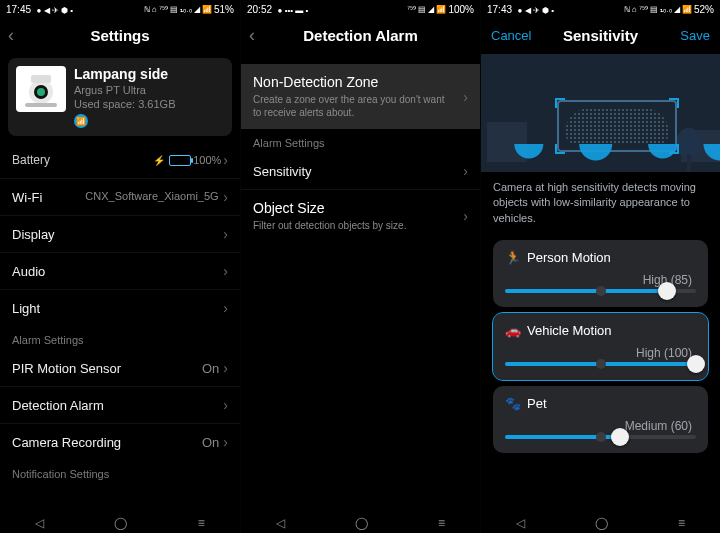  What do you see at coordinates (600, 274) in the screenshot?
I see `slider-person-motion: 🏃 Person Motion High (85)` at bounding box center [600, 274].